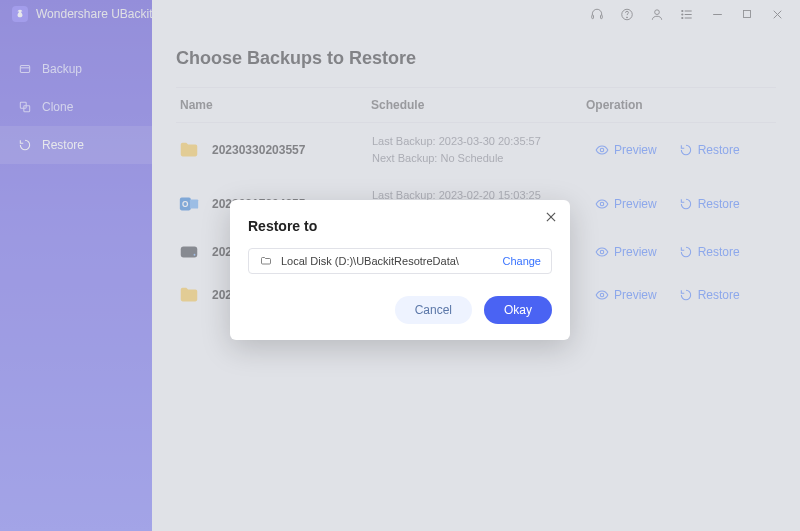 The height and width of the screenshot is (531, 800). I want to click on okay-button: Okay, so click(518, 310).